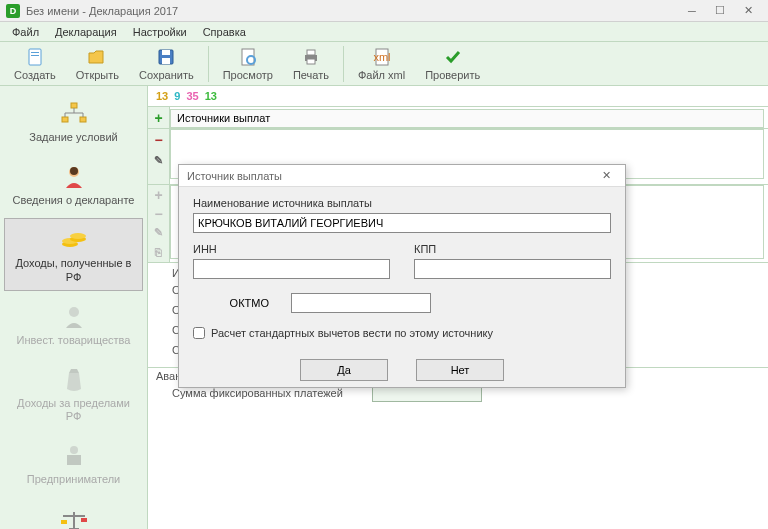 The image size is (768, 529). What do you see at coordinates (384, 64) in the screenshot?
I see `toolbar: Создать Открыть Сохранить Просмотр Печат…` at bounding box center [384, 64].